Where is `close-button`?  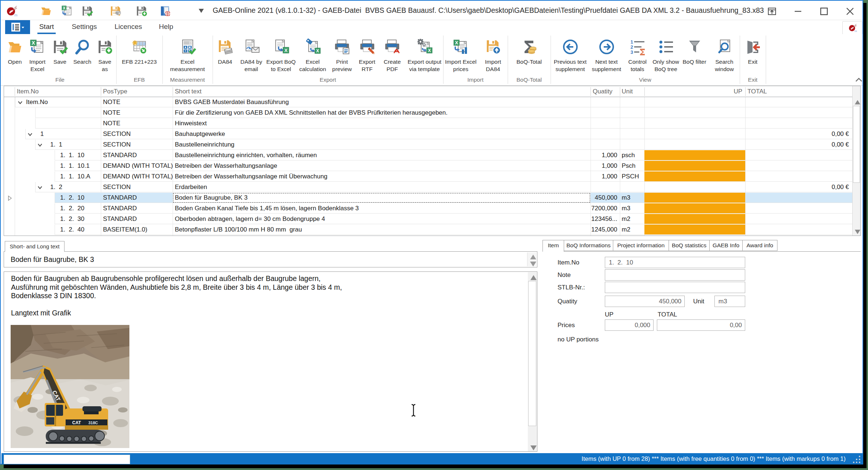 close-button is located at coordinates (850, 11).